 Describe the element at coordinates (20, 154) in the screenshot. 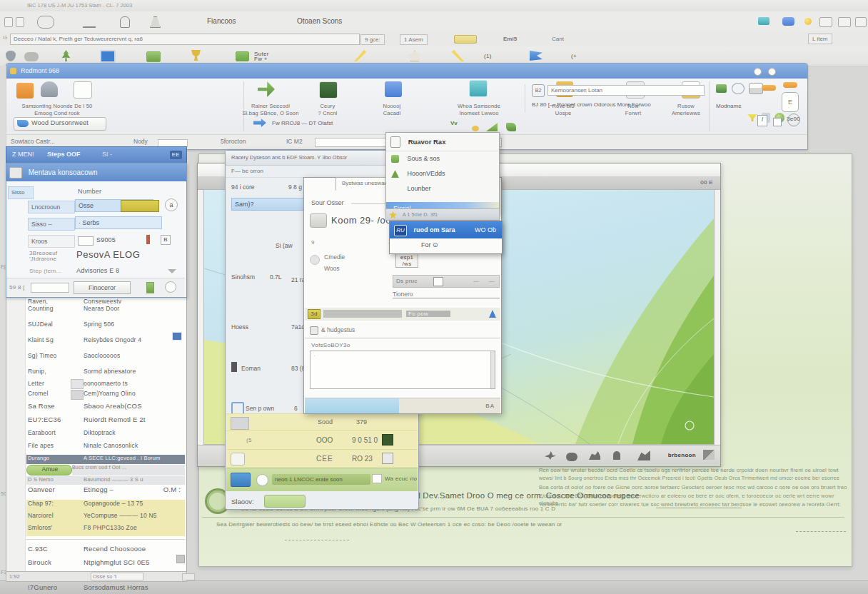

I see `tab-men: Z MEN!` at that location.